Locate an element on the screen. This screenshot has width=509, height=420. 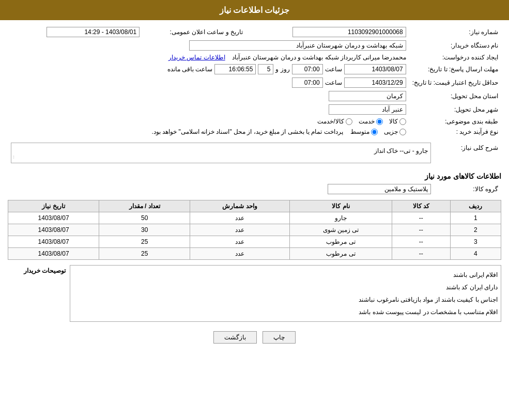
buyer-desc-line: افلام ایرانی باشند is located at coordinates (285, 275).